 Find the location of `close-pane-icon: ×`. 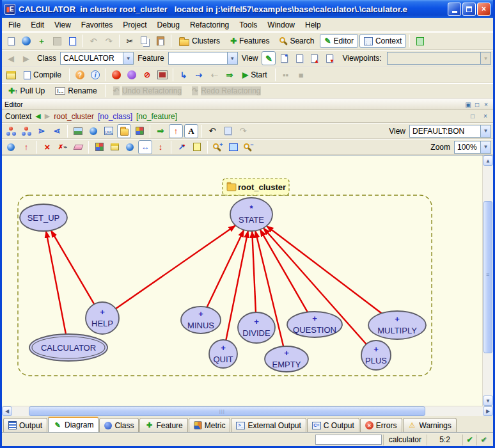

close-pane-icon: × is located at coordinates (485, 116).